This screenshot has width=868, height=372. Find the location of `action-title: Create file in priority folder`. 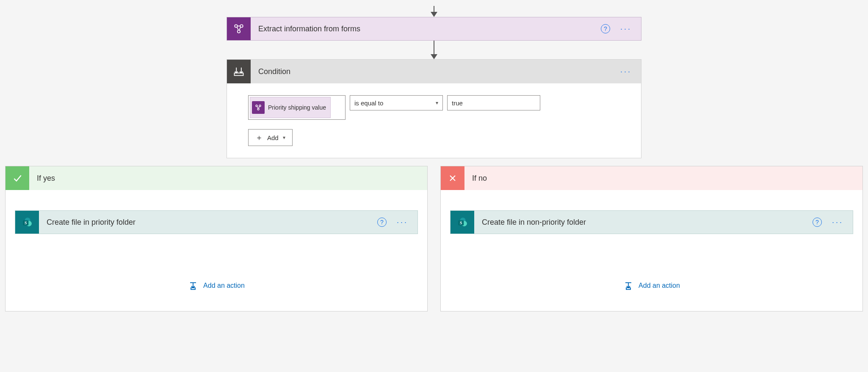

action-title: Create file in priority folder is located at coordinates (208, 222).